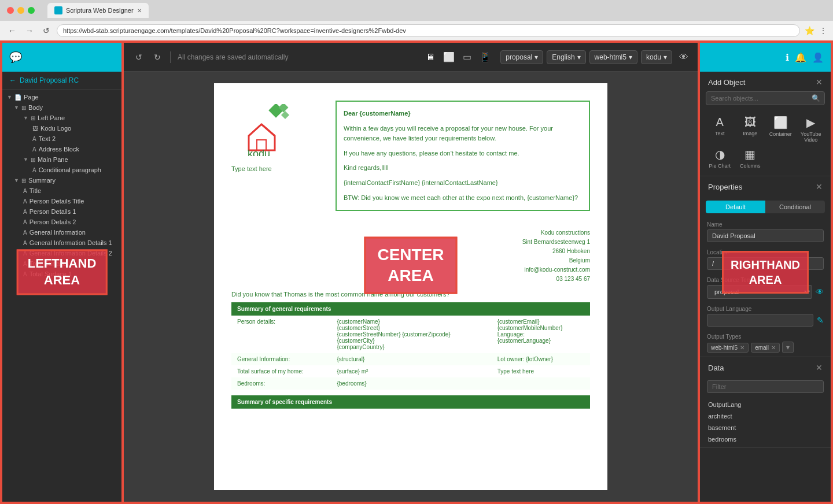 This screenshot has width=833, height=504. Describe the element at coordinates (99, 10) in the screenshot. I see `tab-title: Scriptura Web Designer` at that location.